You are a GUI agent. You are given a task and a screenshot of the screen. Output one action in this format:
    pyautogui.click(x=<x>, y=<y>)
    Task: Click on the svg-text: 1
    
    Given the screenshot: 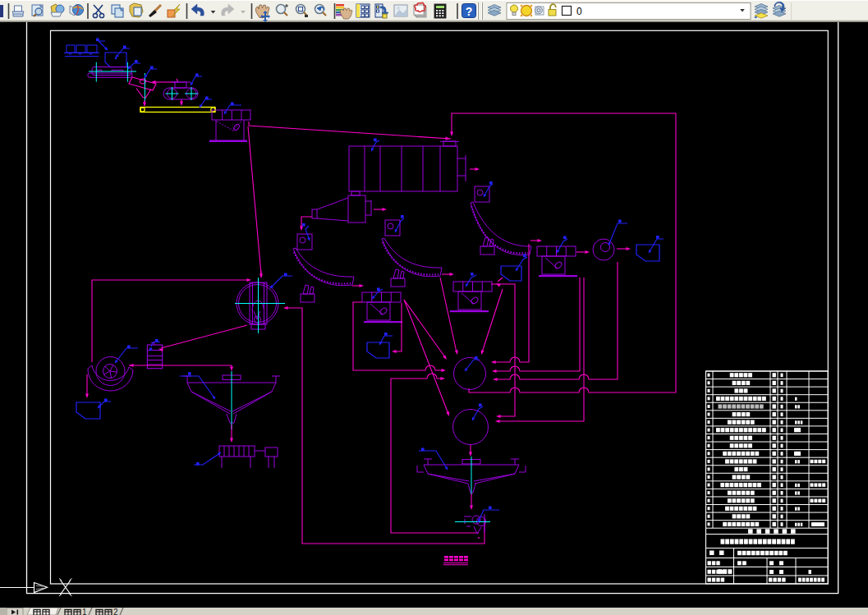 What is the action you would take?
    pyautogui.click(x=85, y=611)
    